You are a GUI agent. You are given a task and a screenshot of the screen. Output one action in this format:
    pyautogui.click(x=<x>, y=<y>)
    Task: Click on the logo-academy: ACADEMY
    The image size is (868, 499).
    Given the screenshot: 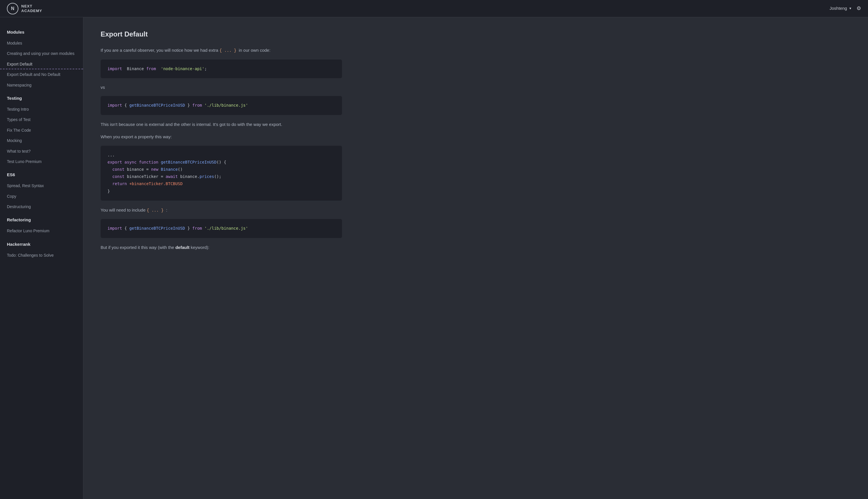 What is the action you would take?
    pyautogui.click(x=32, y=11)
    